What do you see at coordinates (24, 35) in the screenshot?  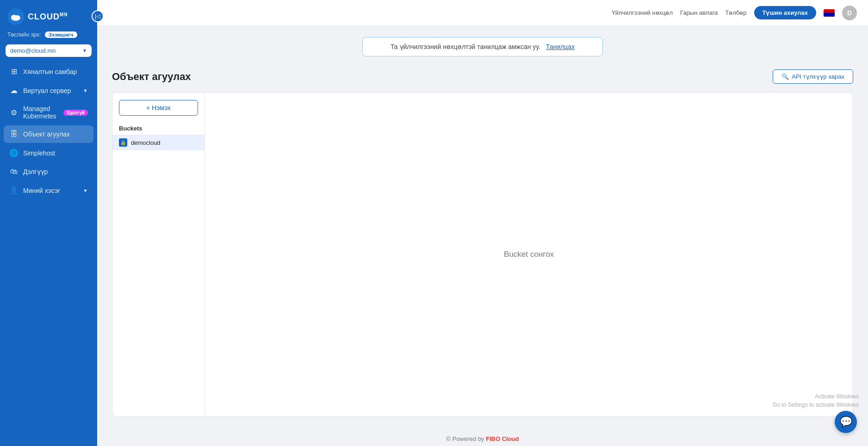 I see `role-label: Төслийн эрх:` at bounding box center [24, 35].